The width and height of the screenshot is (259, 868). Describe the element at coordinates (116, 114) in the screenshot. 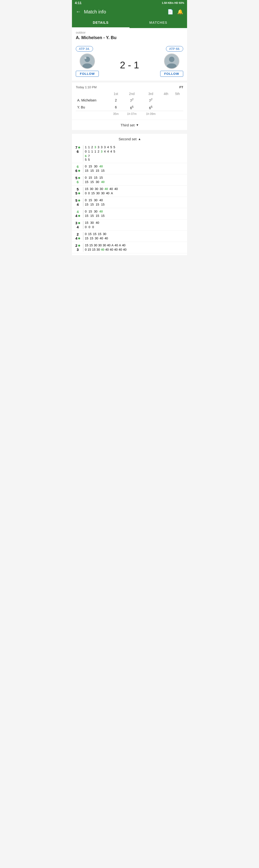

I see `time-set1: 35m` at that location.